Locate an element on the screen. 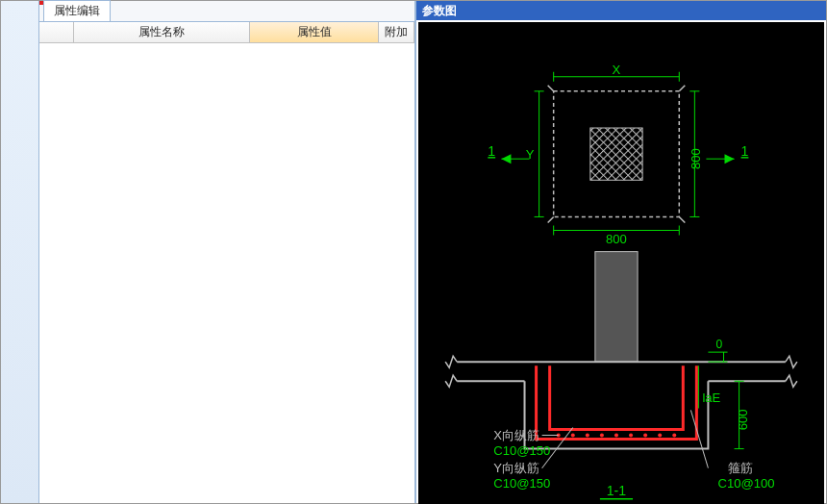 The image size is (827, 504). dim-600: 600 is located at coordinates (742, 420).